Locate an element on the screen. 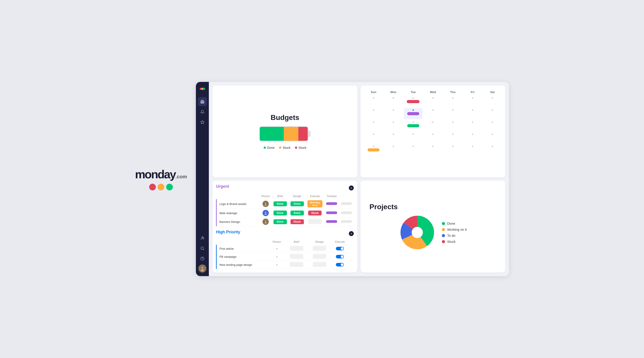 The image size is (644, 358). calendar-grid: Sun Mon Tue Wed Thu Fri Sat is located at coordinates (433, 122).